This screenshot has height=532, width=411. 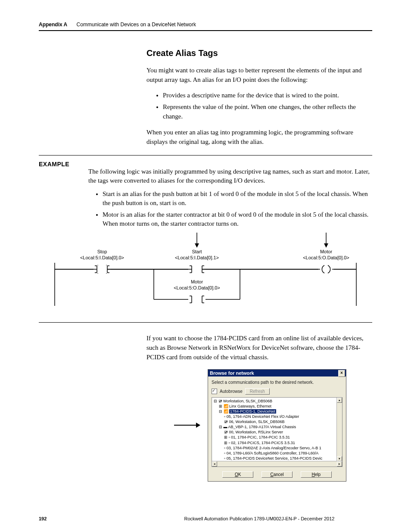 What do you see at coordinates (237, 199) in the screenshot?
I see `list-item: Start is an alias for the push button at…` at bounding box center [237, 199].